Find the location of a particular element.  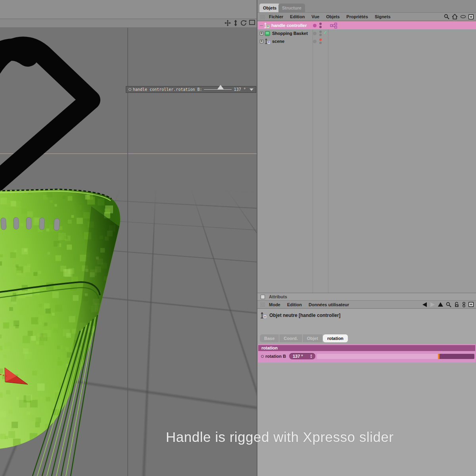

selected-object-row: 0 Objet neutre [handle controller] is located at coordinates (300, 315).